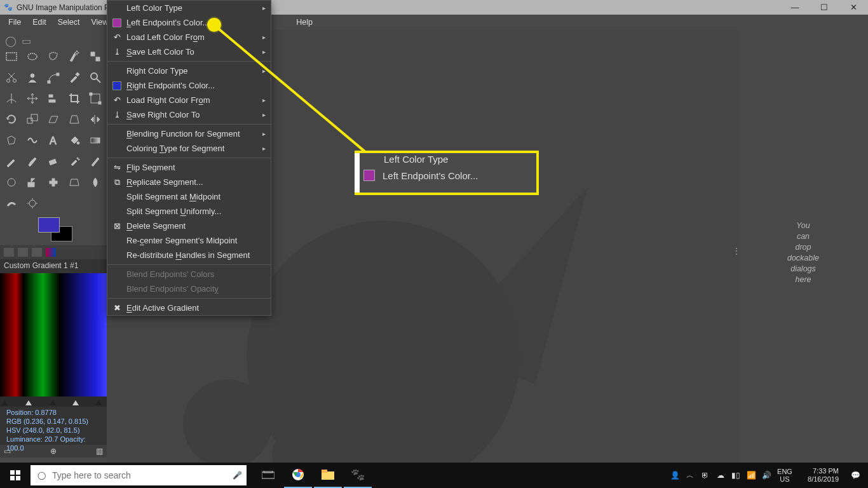 Image resolution: width=868 pixels, height=488 pixels. Describe the element at coordinates (95, 182) in the screenshot. I see `tool-blur` at that location.